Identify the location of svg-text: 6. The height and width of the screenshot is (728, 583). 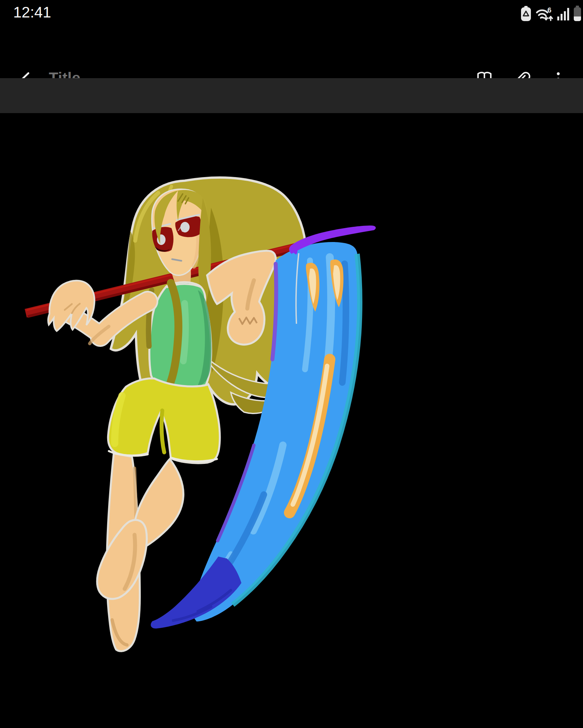
(549, 10).